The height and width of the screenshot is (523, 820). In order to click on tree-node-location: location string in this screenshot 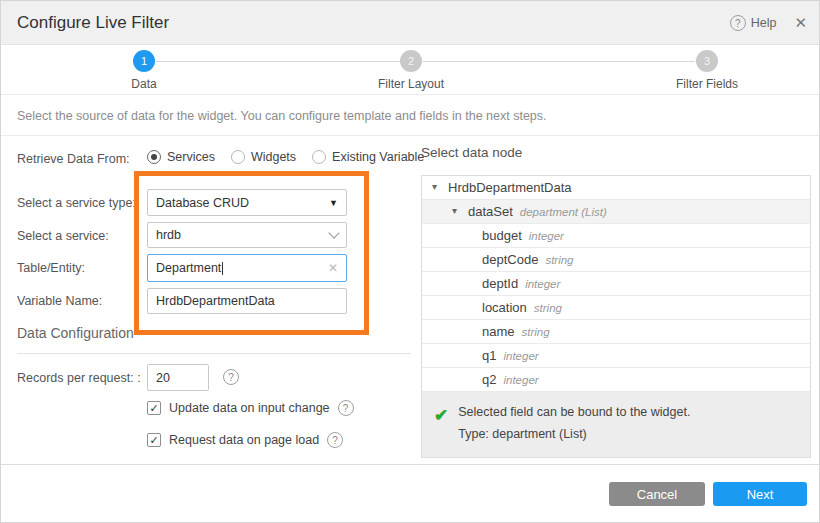, I will do `click(616, 308)`.